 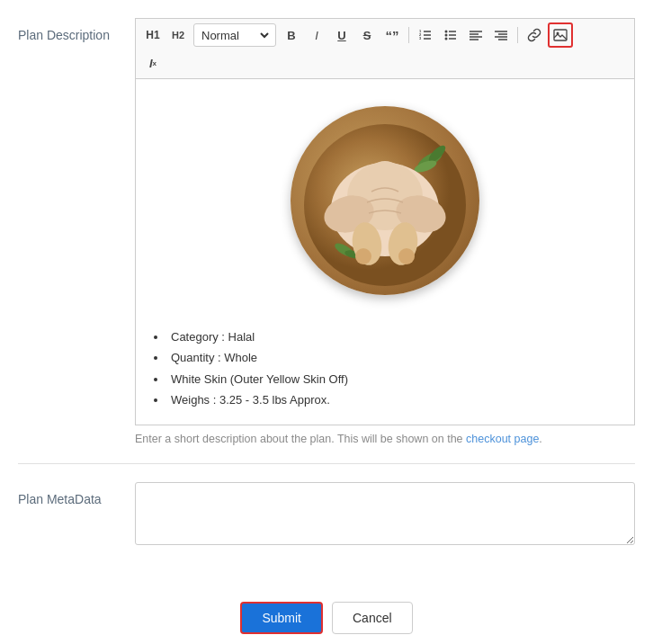 I want to click on button-row: Submit Cancel, so click(x=326, y=613).